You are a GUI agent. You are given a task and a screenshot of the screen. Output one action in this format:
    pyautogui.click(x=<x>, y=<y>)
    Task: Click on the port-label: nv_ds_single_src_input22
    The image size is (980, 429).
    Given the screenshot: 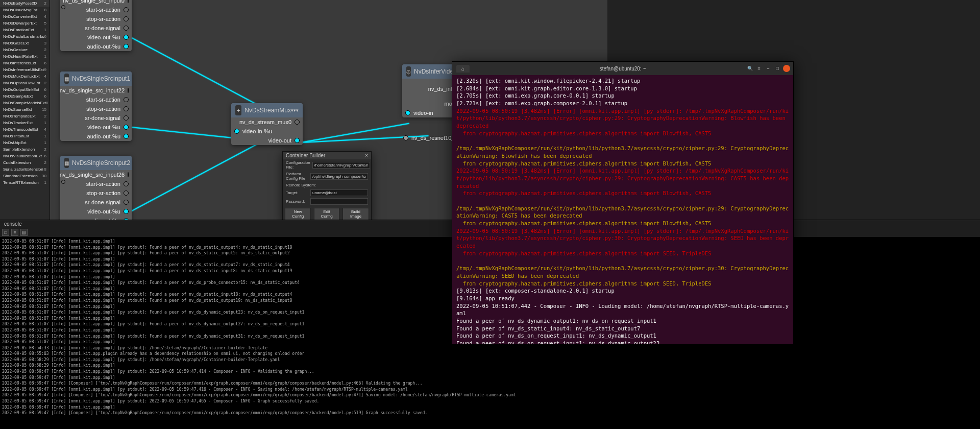 What is the action you would take?
    pyautogui.click(x=92, y=90)
    